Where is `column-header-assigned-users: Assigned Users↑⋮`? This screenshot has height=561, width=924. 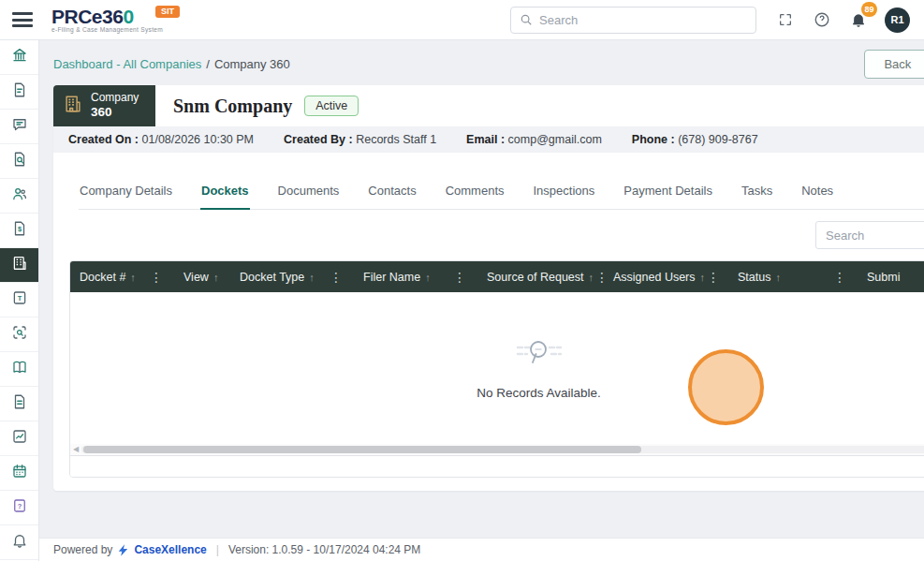
column-header-assigned-users: Assigned Users↑⋮ is located at coordinates (667, 277).